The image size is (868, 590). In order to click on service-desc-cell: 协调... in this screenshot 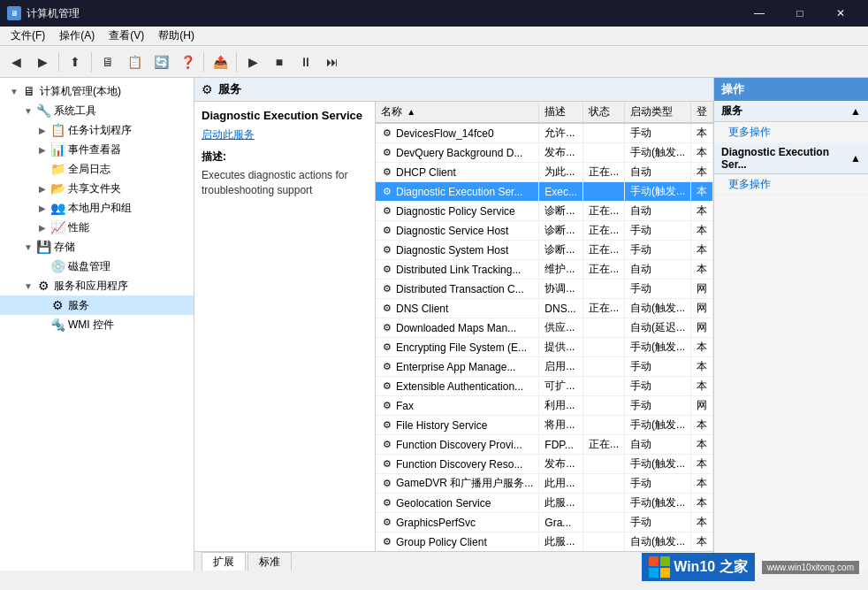, I will do `click(561, 289)`.